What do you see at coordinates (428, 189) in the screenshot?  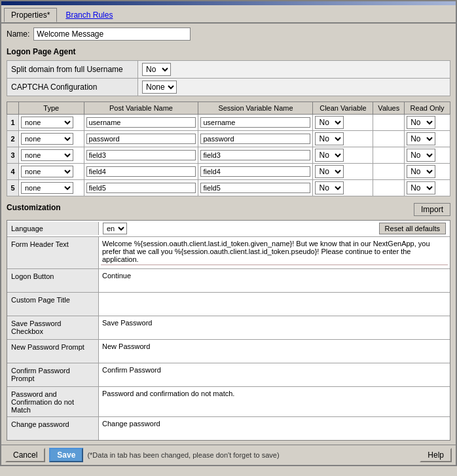 I see `row-5-readonly: NoYes` at bounding box center [428, 189].